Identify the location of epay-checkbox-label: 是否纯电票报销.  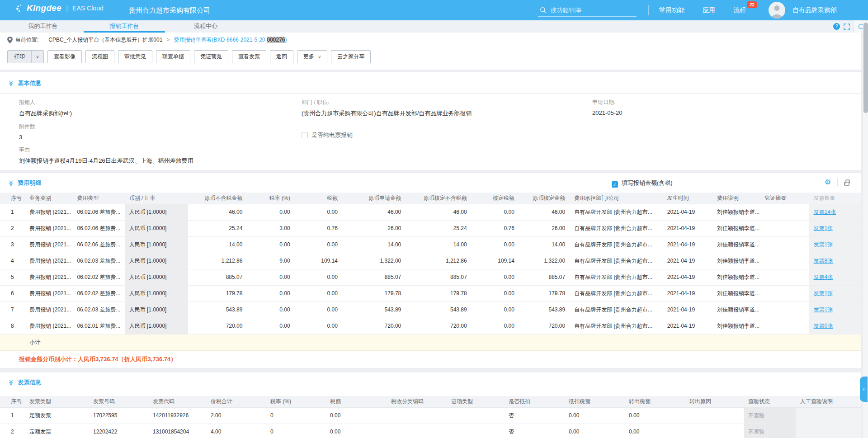
(332, 135).